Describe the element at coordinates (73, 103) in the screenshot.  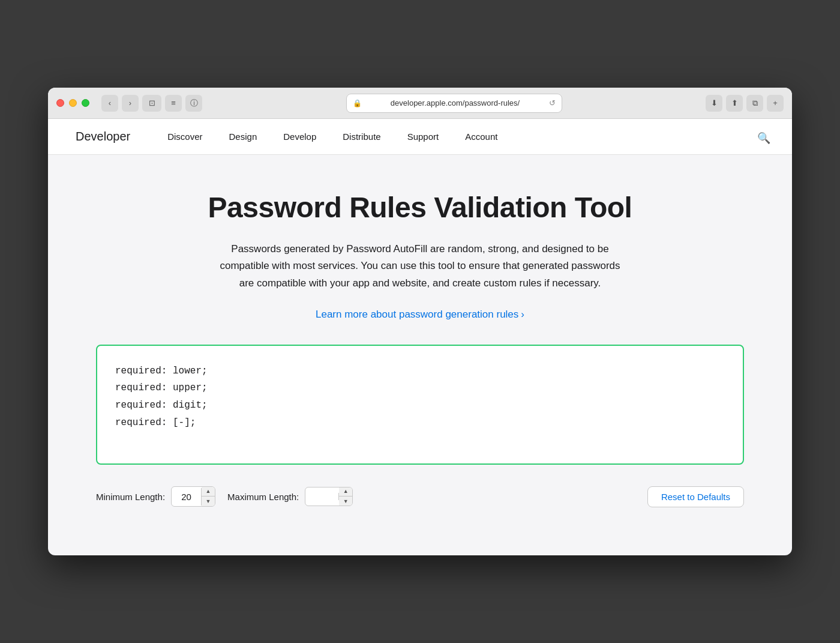
I see `minimize-button` at that location.